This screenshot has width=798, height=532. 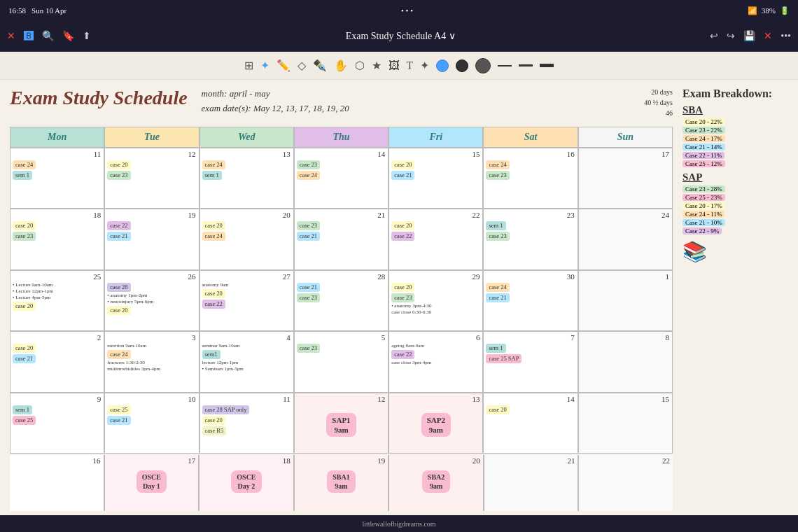 I want to click on cell-apr16: 16 case 24 case 23, so click(x=531, y=178).